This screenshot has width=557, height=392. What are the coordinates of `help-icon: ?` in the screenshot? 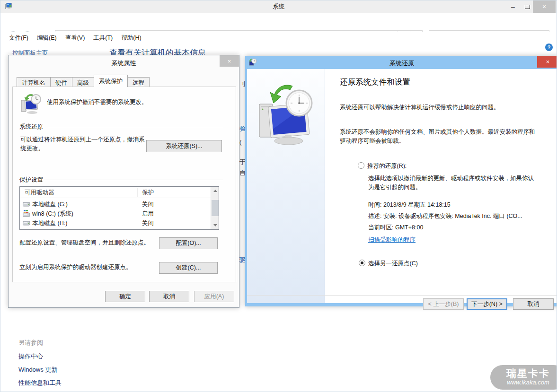 It's located at (549, 47).